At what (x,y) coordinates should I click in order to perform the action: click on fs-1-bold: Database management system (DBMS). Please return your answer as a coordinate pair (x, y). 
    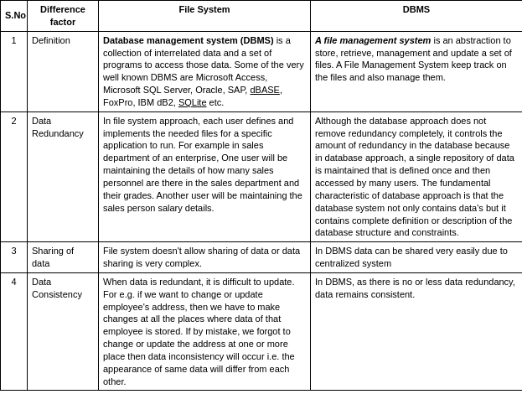
    Looking at the image, I should click on (189, 40).